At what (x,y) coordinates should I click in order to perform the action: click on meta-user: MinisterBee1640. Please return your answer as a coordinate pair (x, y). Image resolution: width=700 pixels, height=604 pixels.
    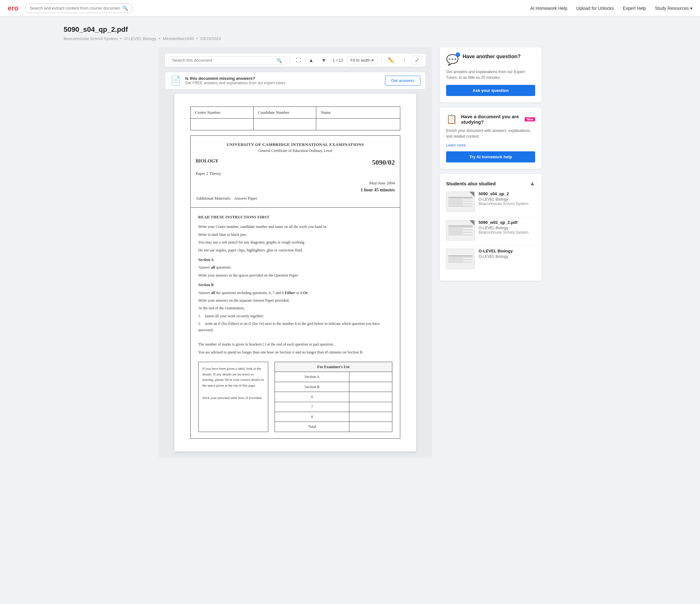
    Looking at the image, I should click on (178, 38).